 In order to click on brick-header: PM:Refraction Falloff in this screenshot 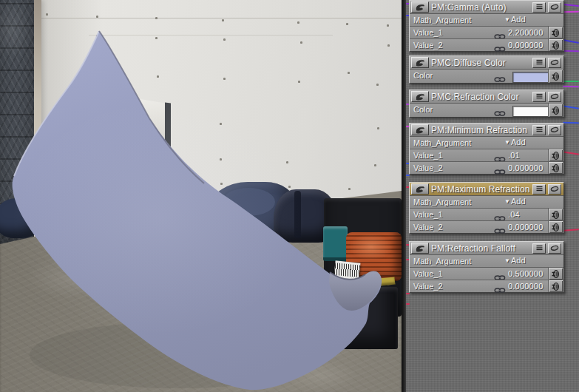, I will do `click(487, 249)`.